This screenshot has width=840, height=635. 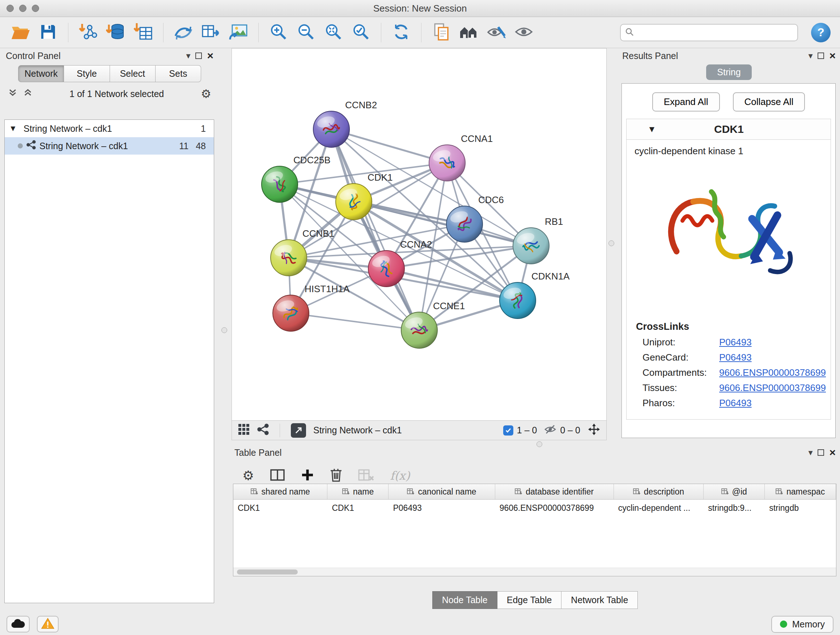 I want to click on memory-button: Memory, so click(x=802, y=624).